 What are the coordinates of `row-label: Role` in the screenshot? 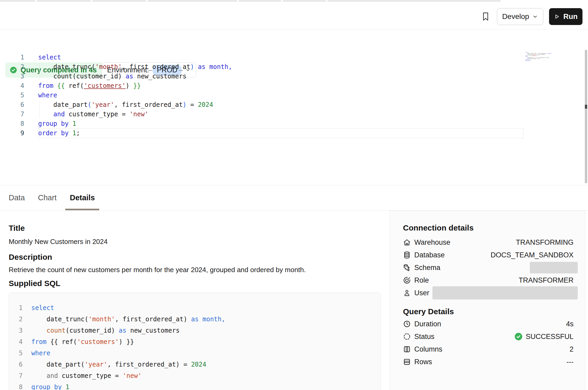 It's located at (422, 281).